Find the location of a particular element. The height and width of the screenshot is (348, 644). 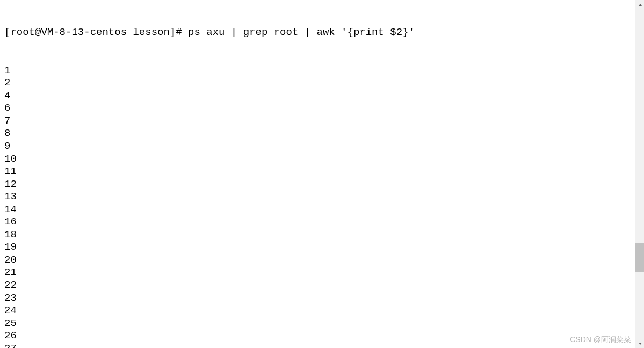

output-line: 26 is located at coordinates (322, 336).